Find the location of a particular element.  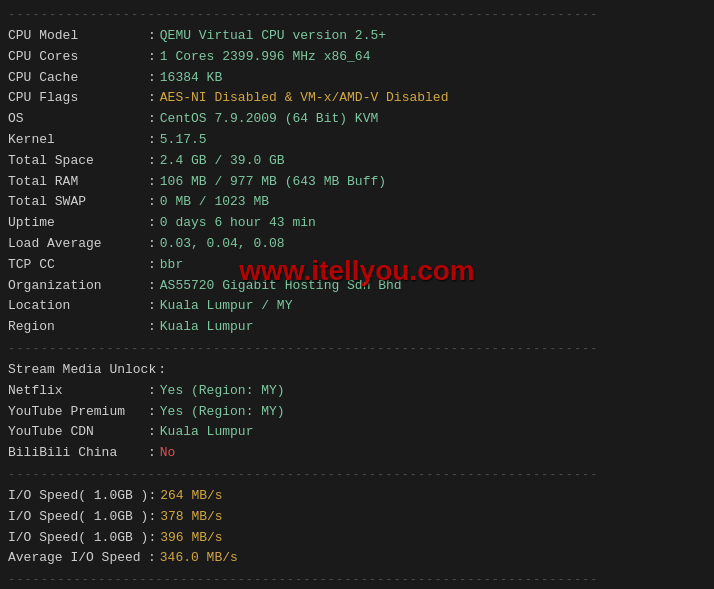

table-row: Load Average : 0.03, 0.04, 0.08 is located at coordinates (357, 244).